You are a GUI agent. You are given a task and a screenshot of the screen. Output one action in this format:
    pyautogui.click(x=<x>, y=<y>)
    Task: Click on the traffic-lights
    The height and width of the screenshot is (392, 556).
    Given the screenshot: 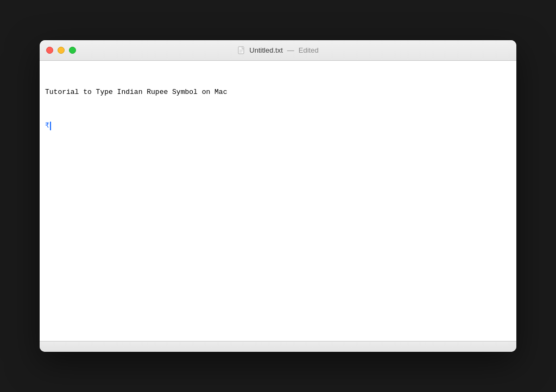 What is the action you would take?
    pyautogui.click(x=61, y=50)
    